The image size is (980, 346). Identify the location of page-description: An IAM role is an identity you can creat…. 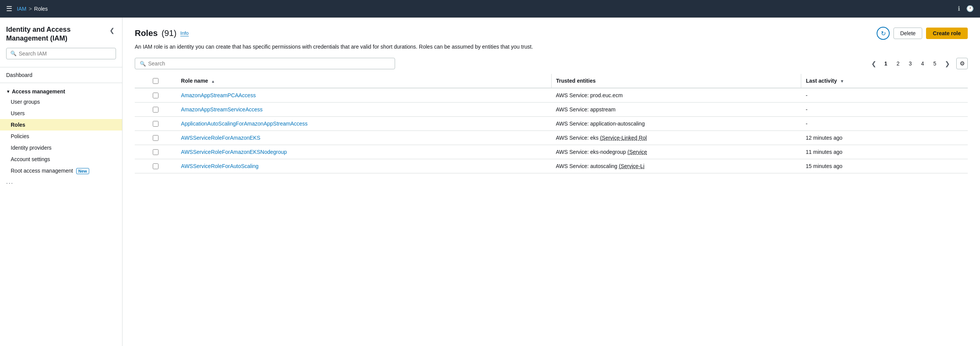
(345, 47).